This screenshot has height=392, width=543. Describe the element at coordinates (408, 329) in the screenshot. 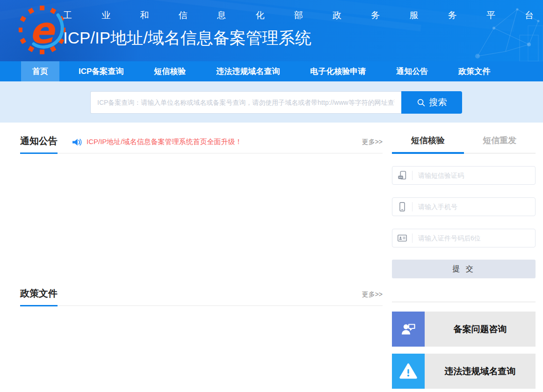

I see `person-chat-icon` at that location.